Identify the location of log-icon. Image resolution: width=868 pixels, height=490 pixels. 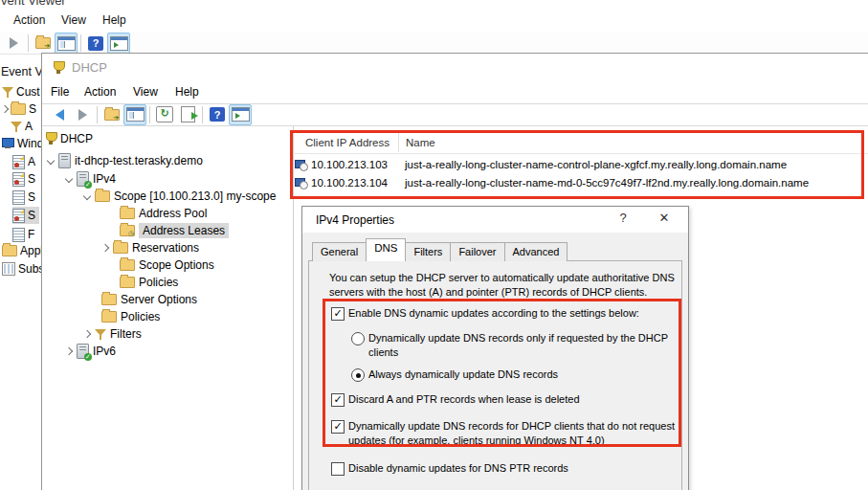
(19, 197).